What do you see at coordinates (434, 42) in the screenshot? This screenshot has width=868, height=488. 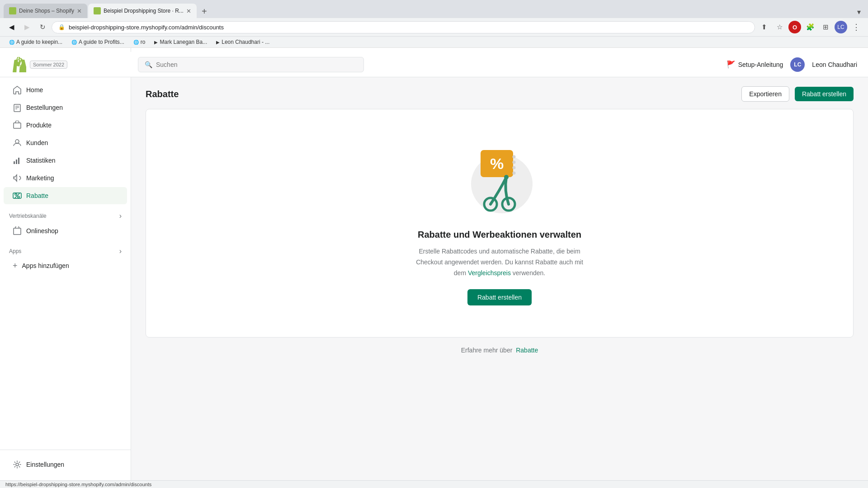 I see `bookmarks-bar: 🌐 A guide to keepin... 🌐 A guide to Prof…` at bounding box center [434, 42].